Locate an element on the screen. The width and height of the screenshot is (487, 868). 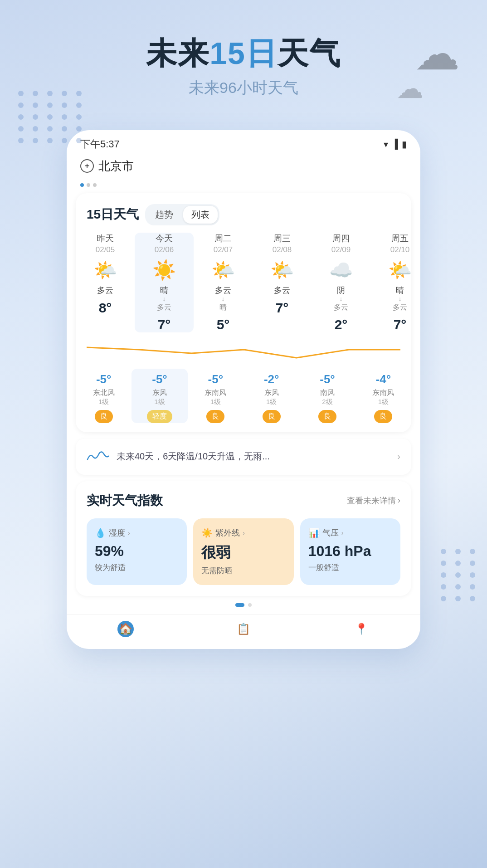
weather-col-1: 今天 02/06 ☀️ 晴 ↓ 多云 7° is located at coordinates (164, 283).